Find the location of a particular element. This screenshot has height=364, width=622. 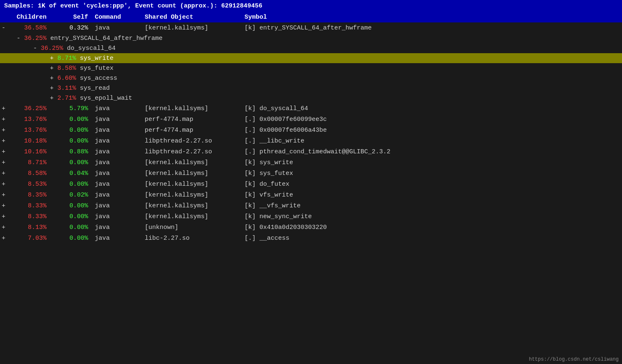

row-children: 8.35% is located at coordinates (29, 195).